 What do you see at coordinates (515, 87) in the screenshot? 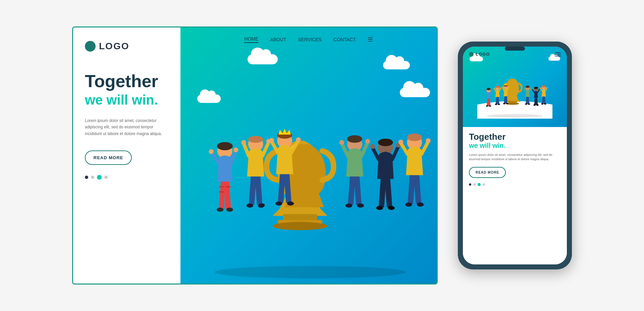
I see `mobile-top-area: LOGO` at bounding box center [515, 87].